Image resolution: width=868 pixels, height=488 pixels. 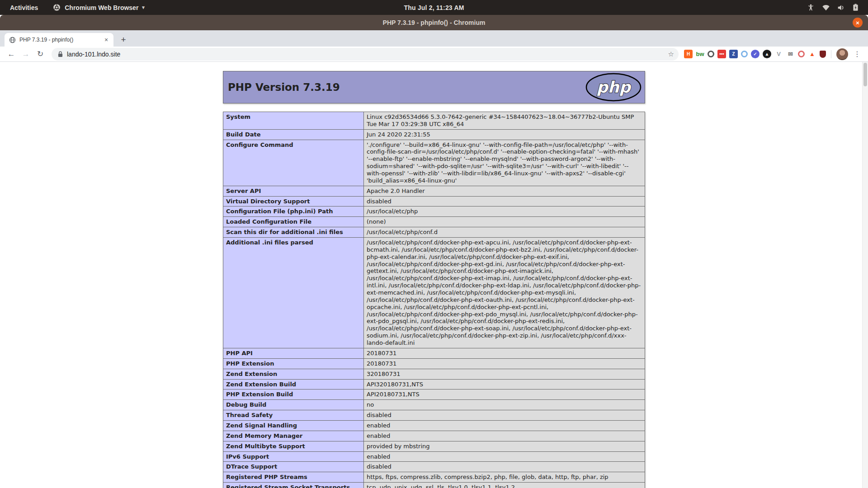 I want to click on wifi-icon, so click(x=826, y=7).